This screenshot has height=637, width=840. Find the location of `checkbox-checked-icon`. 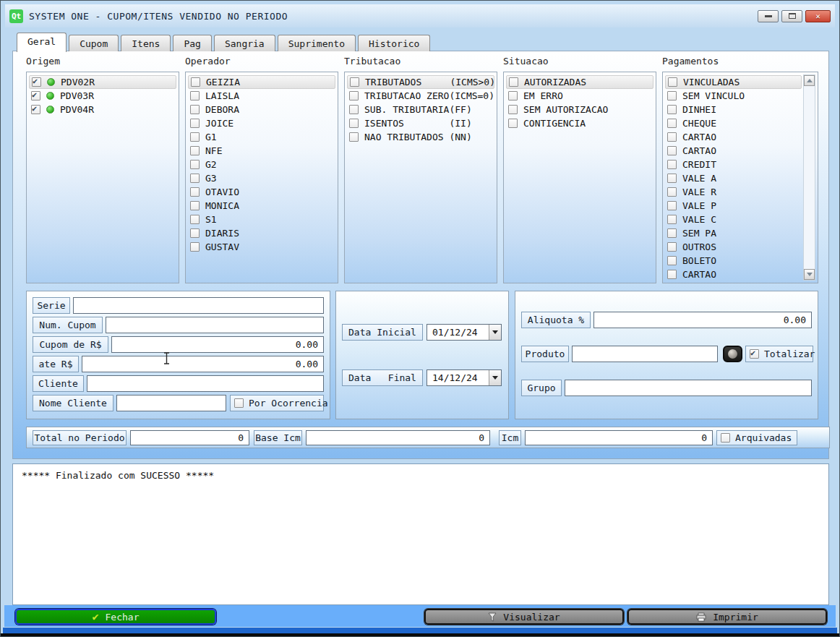

checkbox-checked-icon is located at coordinates (755, 354).